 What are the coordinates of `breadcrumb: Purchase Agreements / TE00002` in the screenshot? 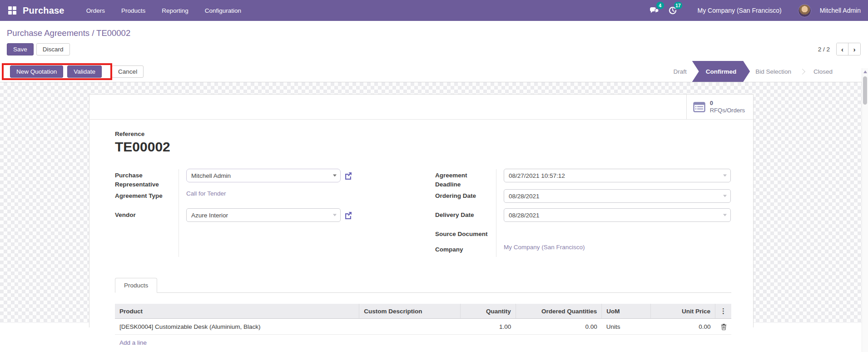 It's located at (69, 33).